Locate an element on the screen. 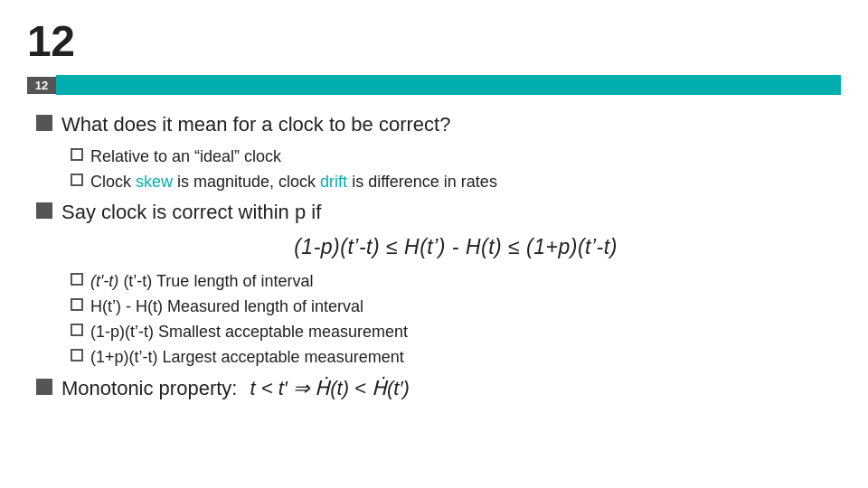  sub-bullet-2b-icon is located at coordinates (77, 305).